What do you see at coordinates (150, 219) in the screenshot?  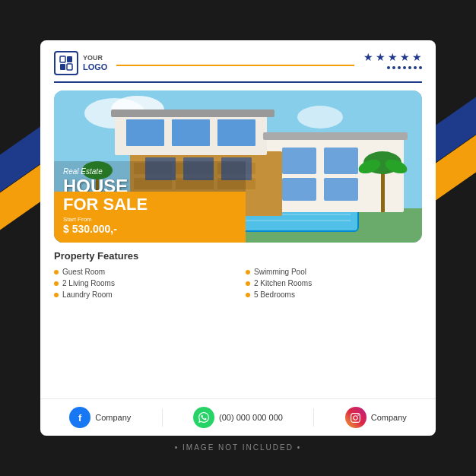 I see `start-from-text: Start From` at bounding box center [150, 219].